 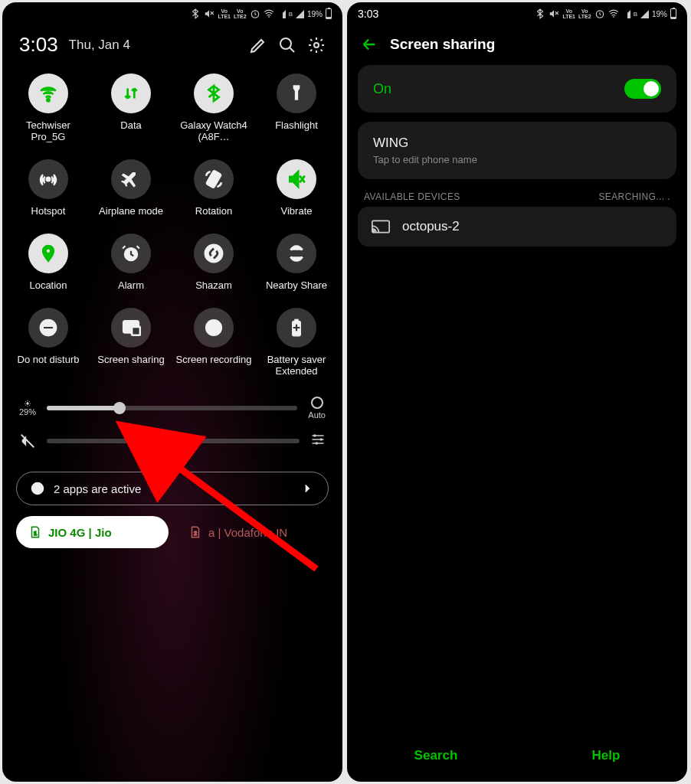 I want to click on tile-rotation: Rotation, so click(x=214, y=188).